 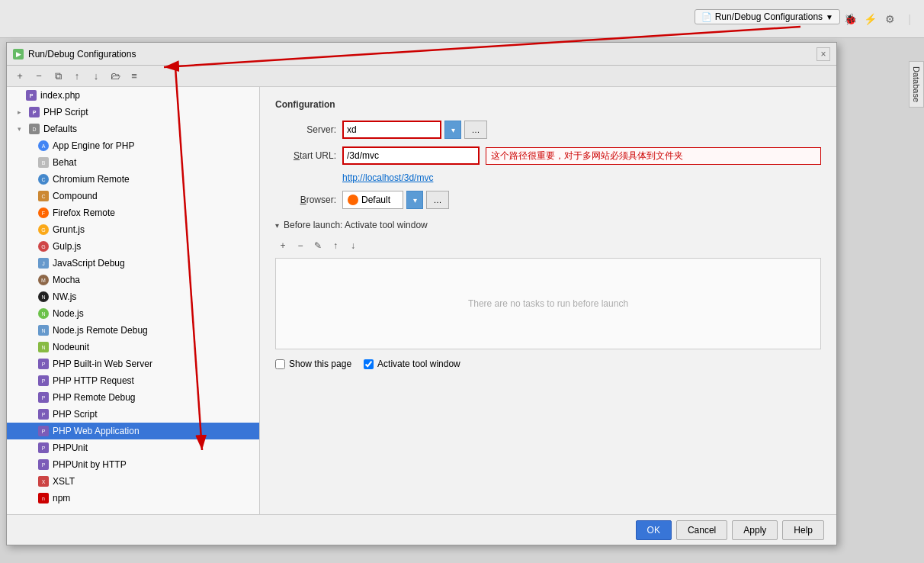 I want to click on tree-item-chromium: C Chromium Remote, so click(x=133, y=179).